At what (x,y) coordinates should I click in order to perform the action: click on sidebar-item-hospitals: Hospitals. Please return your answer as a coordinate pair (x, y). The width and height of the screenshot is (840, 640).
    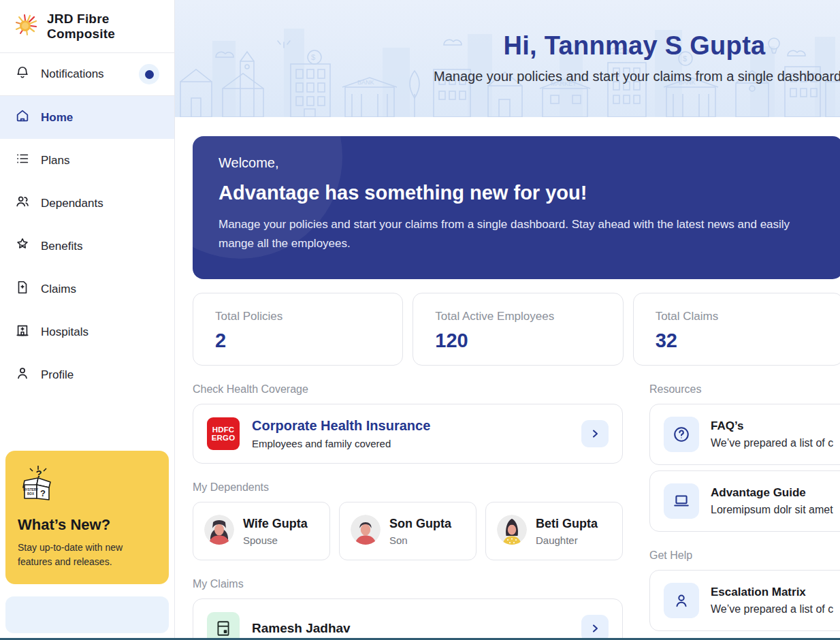
    Looking at the image, I should click on (87, 332).